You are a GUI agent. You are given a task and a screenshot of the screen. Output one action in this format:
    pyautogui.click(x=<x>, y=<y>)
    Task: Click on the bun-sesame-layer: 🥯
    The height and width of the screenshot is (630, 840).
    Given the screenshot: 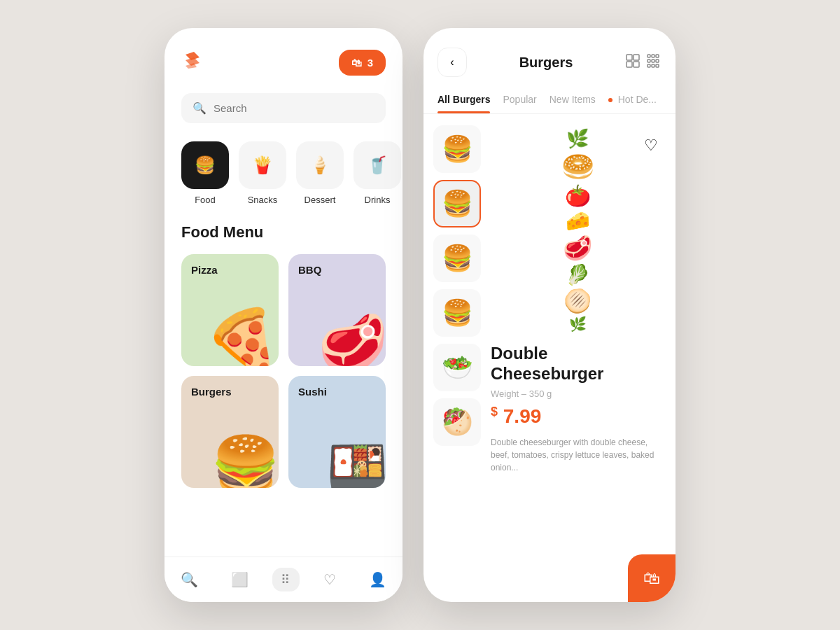 What is the action you would take?
    pyautogui.click(x=578, y=167)
    